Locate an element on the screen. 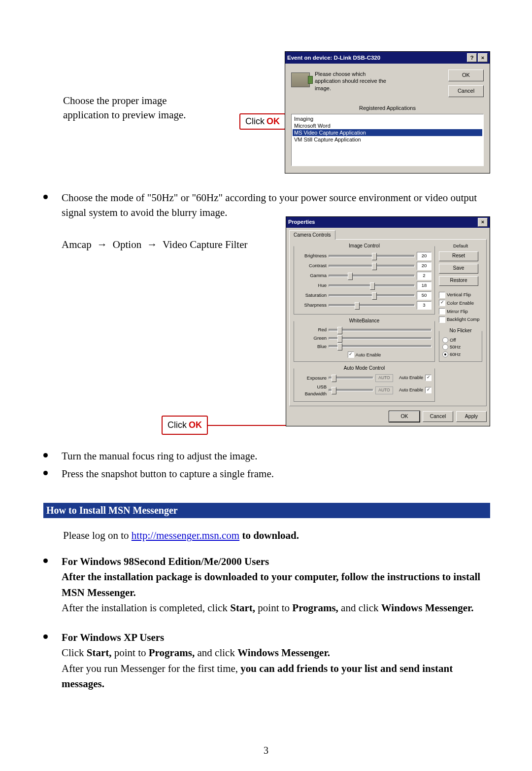 The height and width of the screenshot is (771, 532). mirror-flip-label: Mirror Flip is located at coordinates (457, 312).